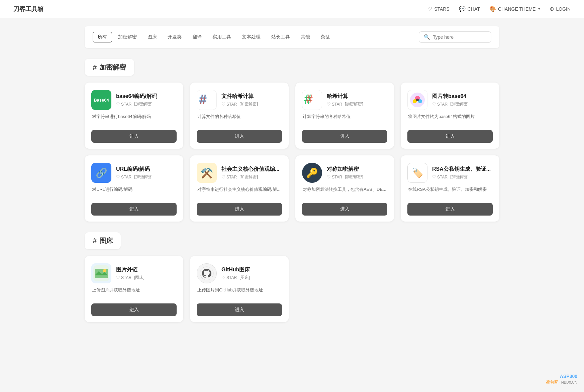 The width and height of the screenshot is (584, 392). I want to click on card-base64-star: ♡ STAR, so click(124, 104).